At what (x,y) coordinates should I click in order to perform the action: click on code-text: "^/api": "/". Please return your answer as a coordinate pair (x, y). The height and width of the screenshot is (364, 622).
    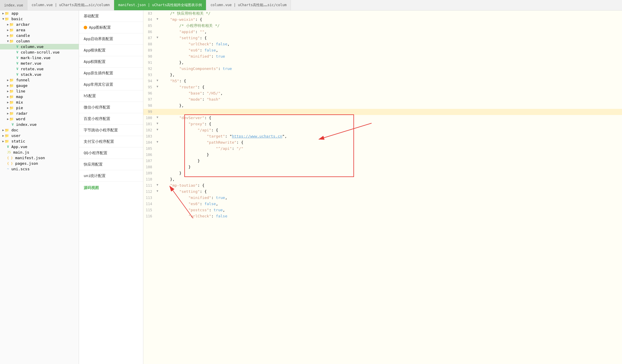
    Looking at the image, I should click on (391, 149).